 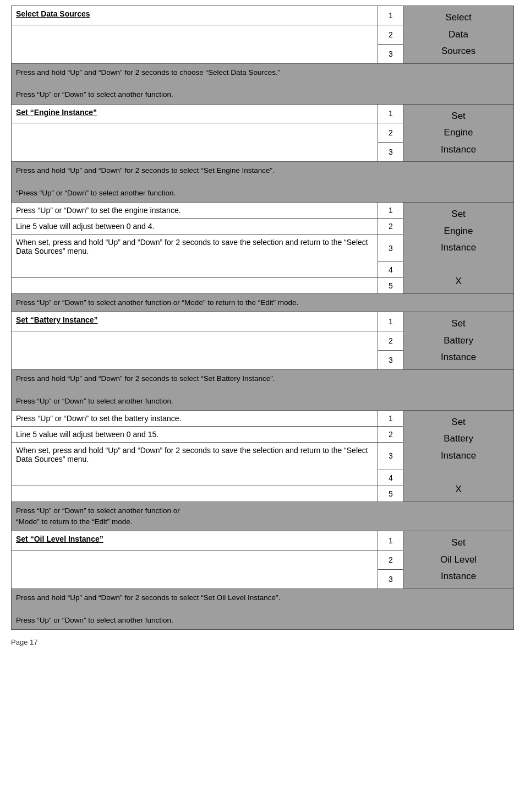 What do you see at coordinates (263, 609) in the screenshot?
I see `soli-desc-row: Press and hold “Up” and “Down” for 2 sec…` at bounding box center [263, 609].